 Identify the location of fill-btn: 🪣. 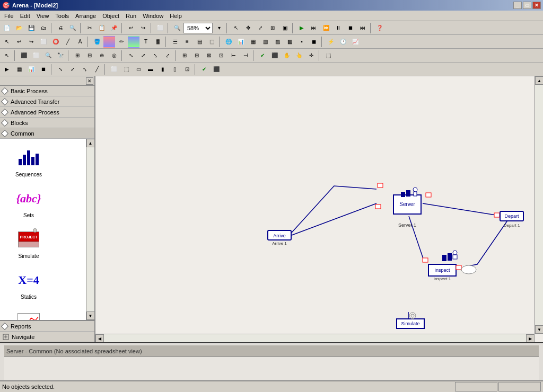
(97, 42).